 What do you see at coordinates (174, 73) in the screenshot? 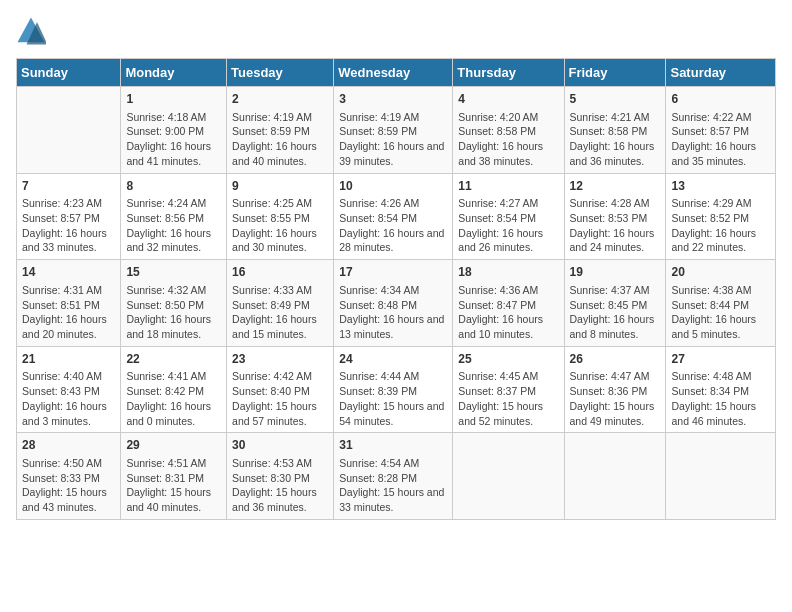
I see `col-header-monday: Monday` at bounding box center [174, 73].